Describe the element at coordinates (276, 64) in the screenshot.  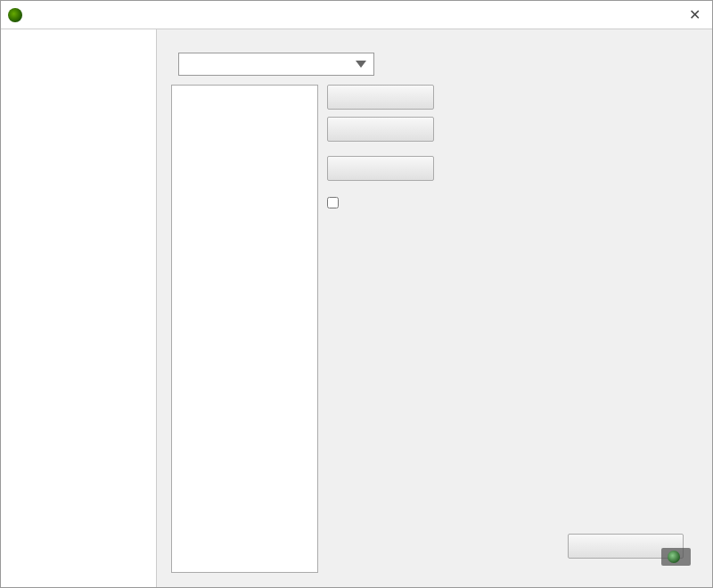
I see `icon-set-select` at that location.